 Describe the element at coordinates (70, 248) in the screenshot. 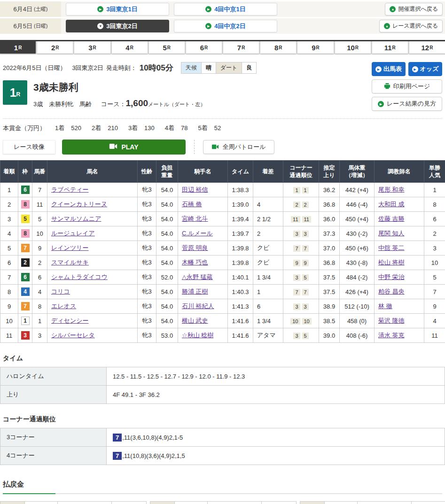

I see `horse-link: レインツリー` at that location.